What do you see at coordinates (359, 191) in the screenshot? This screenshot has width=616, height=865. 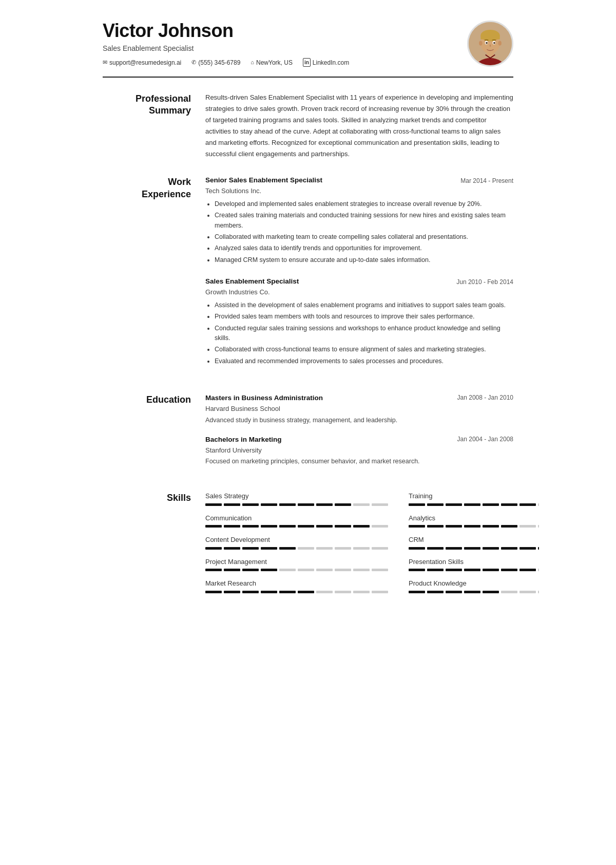 I see `job-company: Tech Solutions Inc.` at bounding box center [359, 191].